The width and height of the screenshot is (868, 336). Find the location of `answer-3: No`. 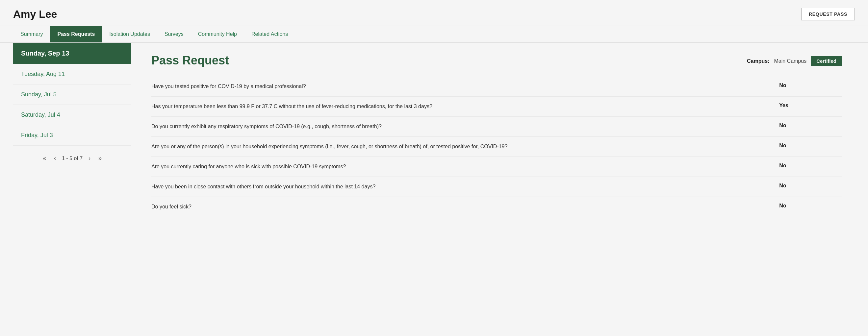

answer-3: No is located at coordinates (807, 147).